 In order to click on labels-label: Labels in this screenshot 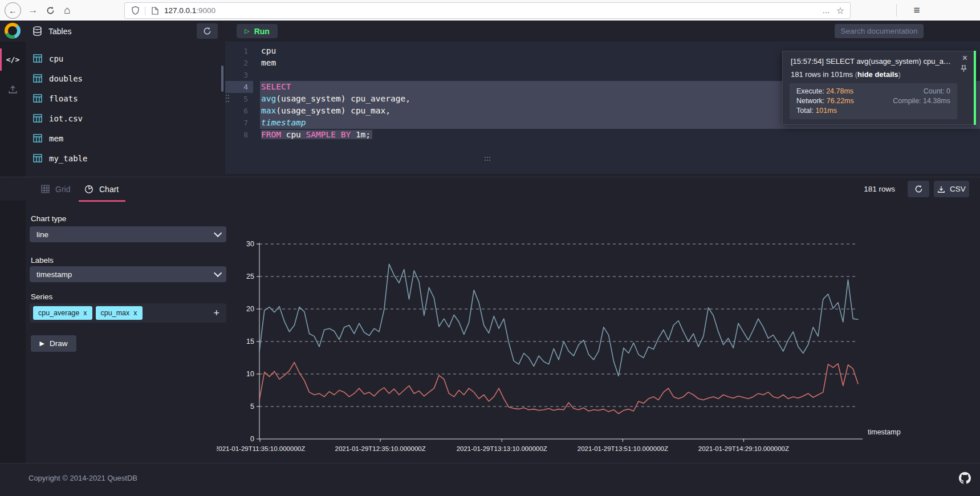, I will do `click(42, 260)`.